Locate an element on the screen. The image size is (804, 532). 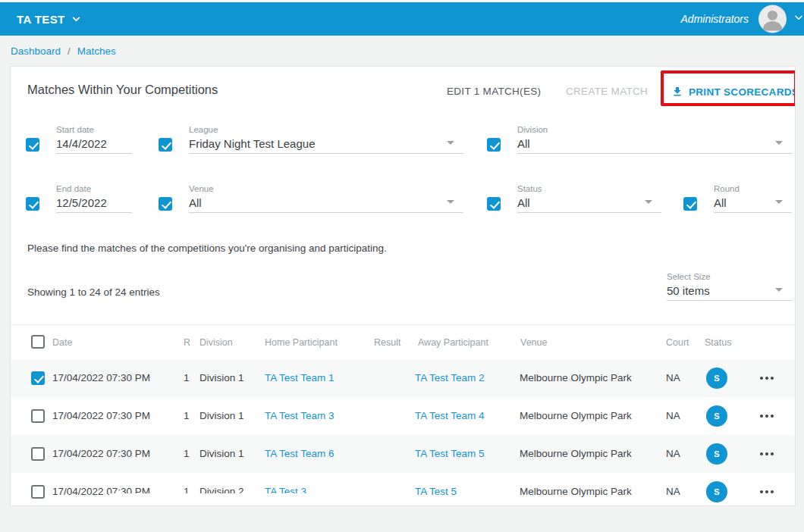
user-role-label: Administrators is located at coordinates (714, 19).